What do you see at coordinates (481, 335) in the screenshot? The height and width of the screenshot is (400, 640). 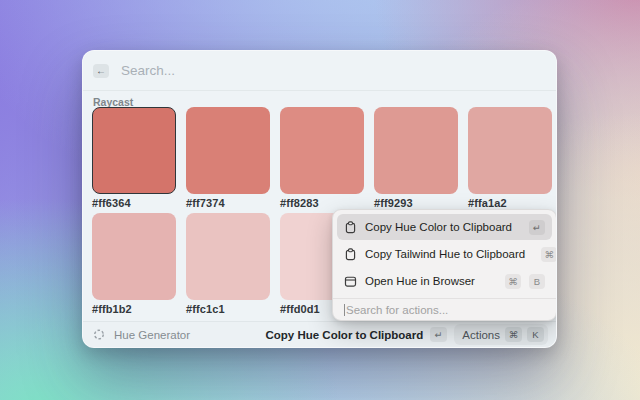 I see `actions-button-label: Actions` at bounding box center [481, 335].